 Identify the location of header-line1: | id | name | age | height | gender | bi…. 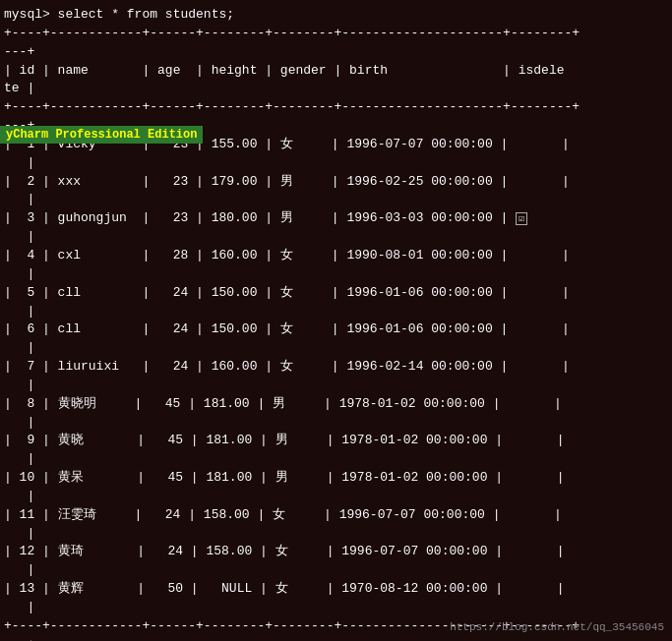
(336, 71).